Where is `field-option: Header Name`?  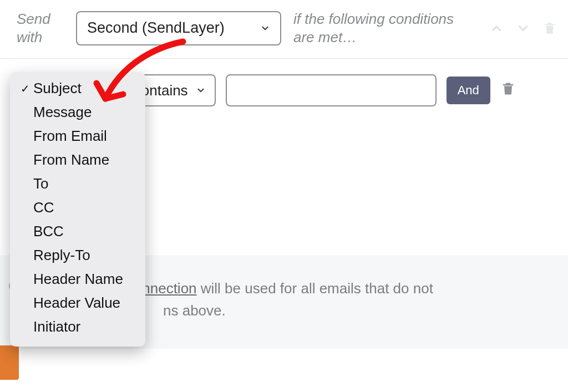 field-option: Header Name is located at coordinates (78, 279).